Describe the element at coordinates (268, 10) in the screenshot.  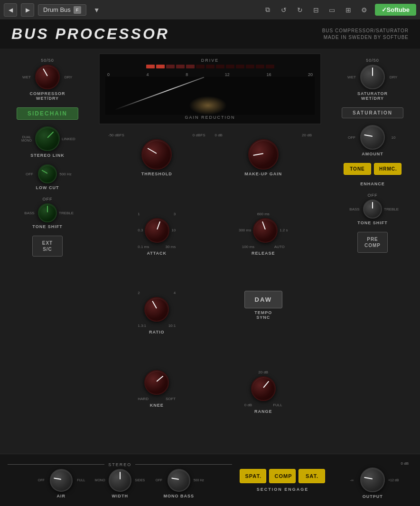
I see `copy-icon: ⧉` at that location.